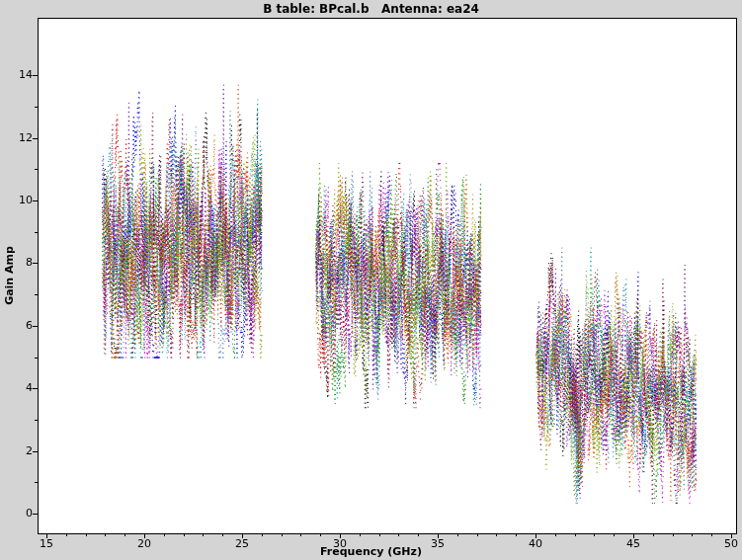 This screenshot has height=560, width=742. Describe the element at coordinates (16, 263) in the screenshot. I see `y-tick-label: 8` at that location.